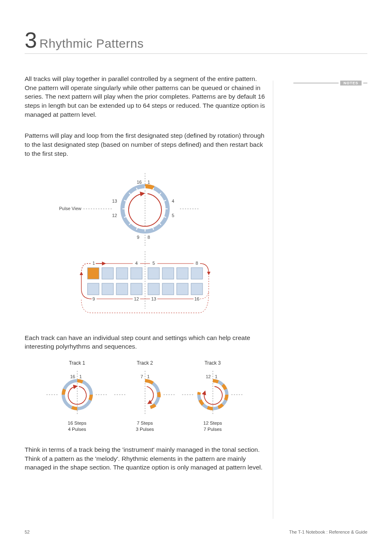 The height and width of the screenshot is (555, 392). Describe the element at coordinates (196, 41) in the screenshot. I see `chapter-heading: 3 Rhythmic Patterns` at that location.